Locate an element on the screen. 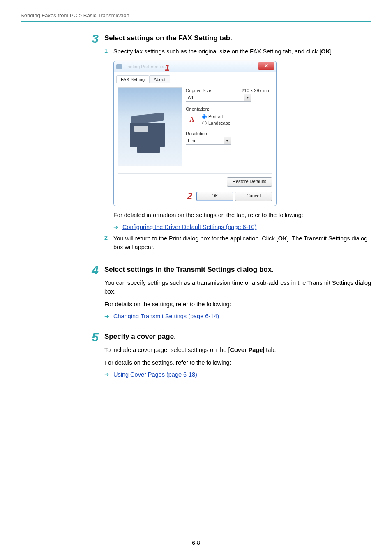 The image size is (392, 555). breadcrumb: Sending Faxes from PC > Basic Transmissi… is located at coordinates (196, 16).